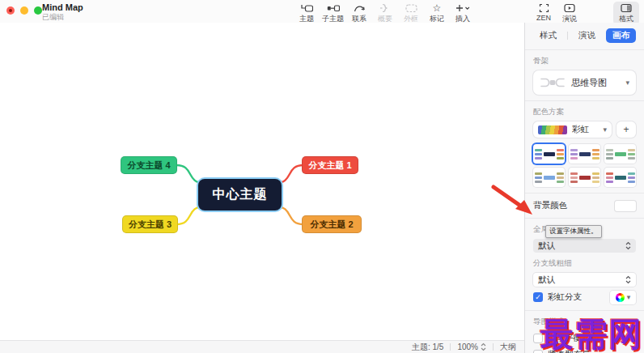 This screenshot has height=353, width=644. Describe the element at coordinates (385, 13) in the screenshot. I see `summary-button: 概要` at that location.